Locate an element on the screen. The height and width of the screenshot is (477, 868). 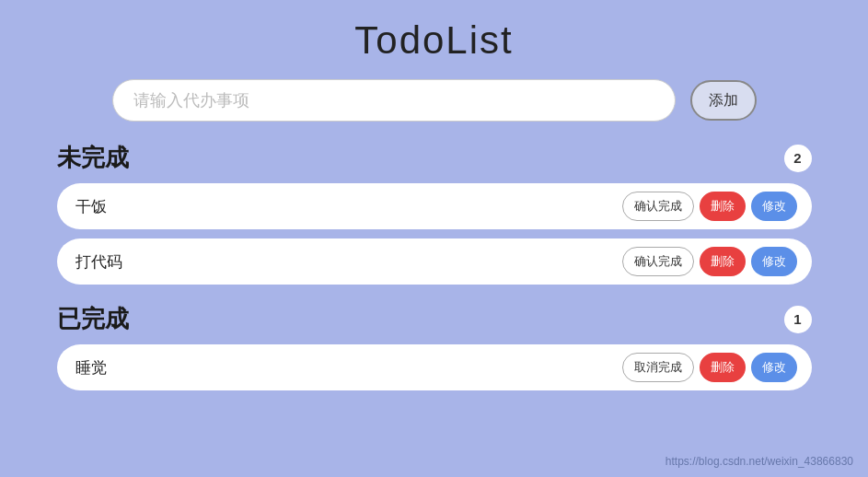
delete-button-ganfan: 删除 is located at coordinates (723, 206).